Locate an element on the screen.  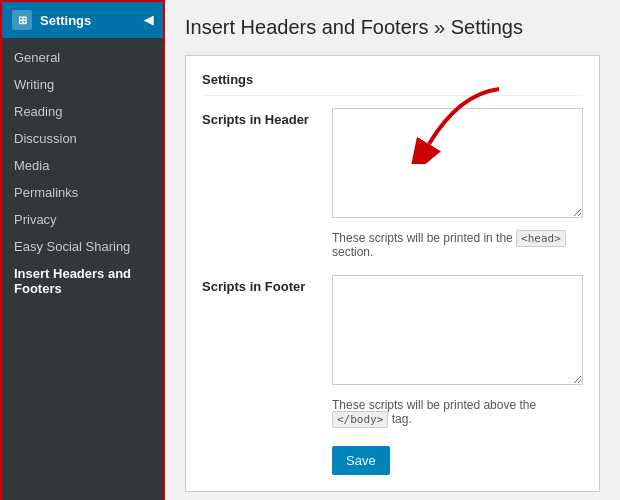
scripts-in-footer-label: Scripts in Footer is located at coordinates (267, 284).